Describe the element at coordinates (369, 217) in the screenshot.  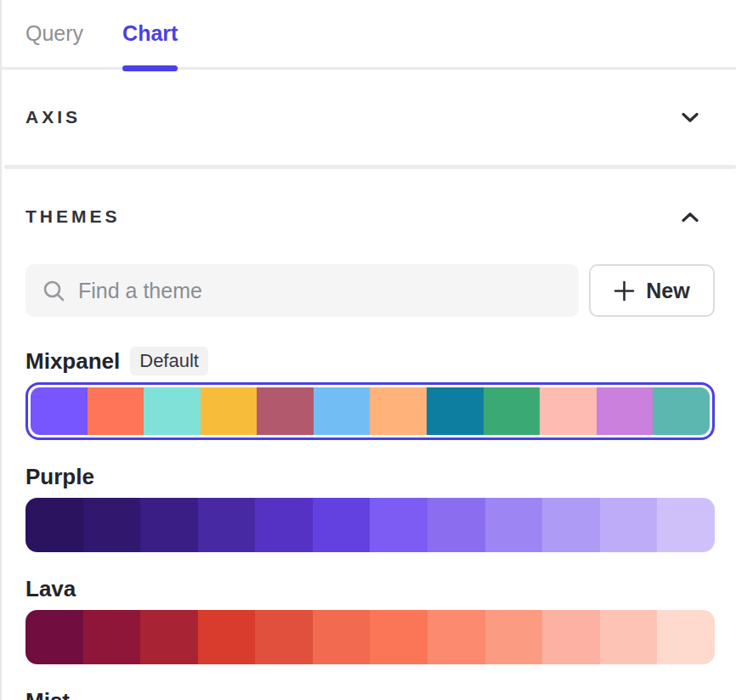
I see `themes-section-header: THEMES` at that location.